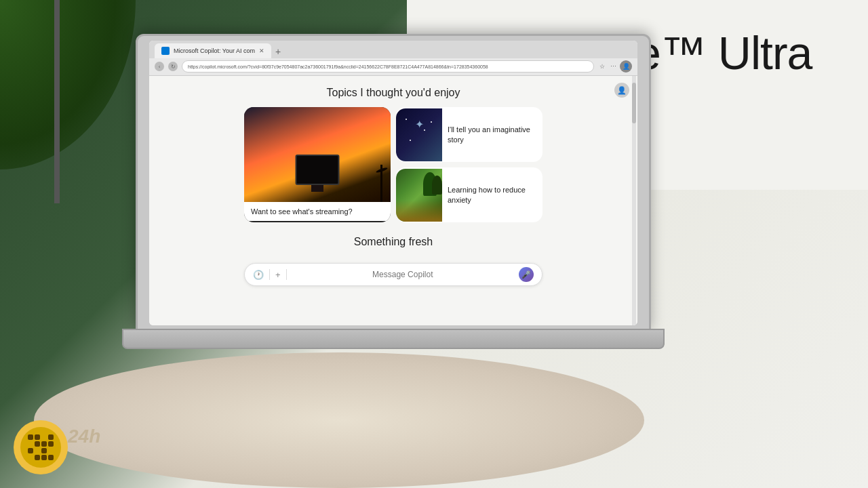 The image size is (868, 488). What do you see at coordinates (388, 66) in the screenshot?
I see `address-bar: https://copilot.microsoft.com/?cvid=80f3…` at bounding box center [388, 66].